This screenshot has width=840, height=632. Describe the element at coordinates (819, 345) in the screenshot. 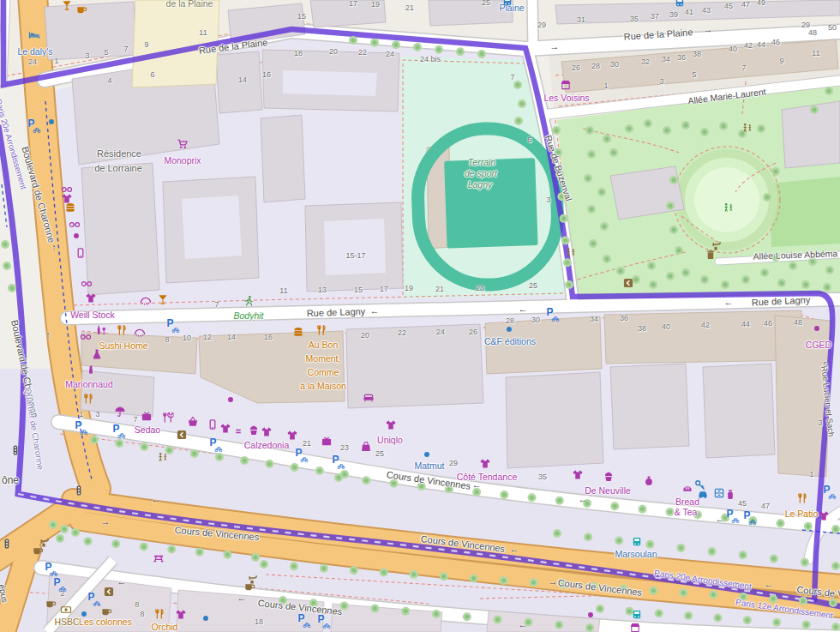

I see `map-label-cged: CGED` at that location.